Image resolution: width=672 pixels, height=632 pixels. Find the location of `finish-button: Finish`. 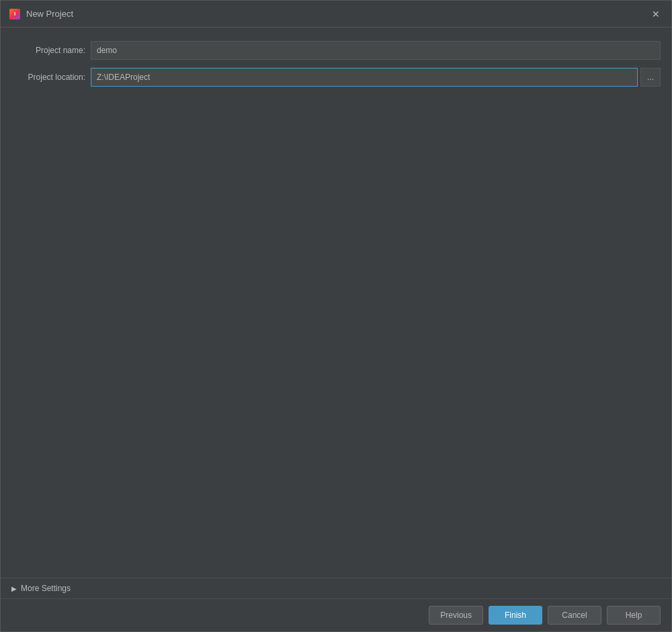

finish-button: Finish is located at coordinates (515, 615).